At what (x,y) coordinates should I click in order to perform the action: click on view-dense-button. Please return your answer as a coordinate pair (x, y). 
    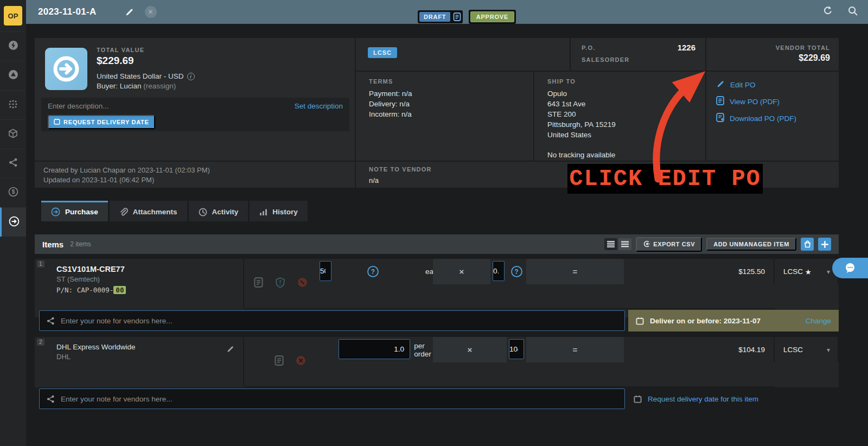
    Looking at the image, I should click on (611, 244).